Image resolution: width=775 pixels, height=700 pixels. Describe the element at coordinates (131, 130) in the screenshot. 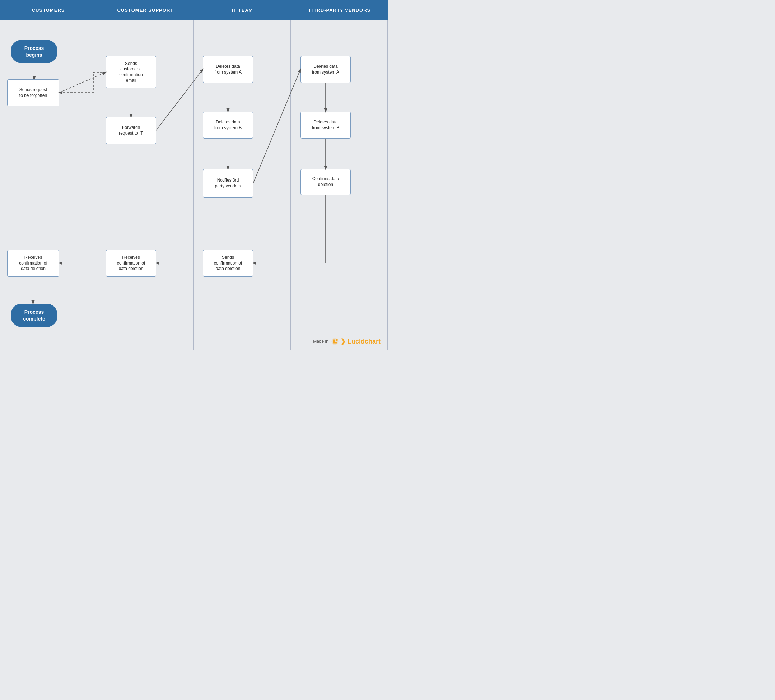

I see `forwards-request-node: Forwards request to IT` at that location.